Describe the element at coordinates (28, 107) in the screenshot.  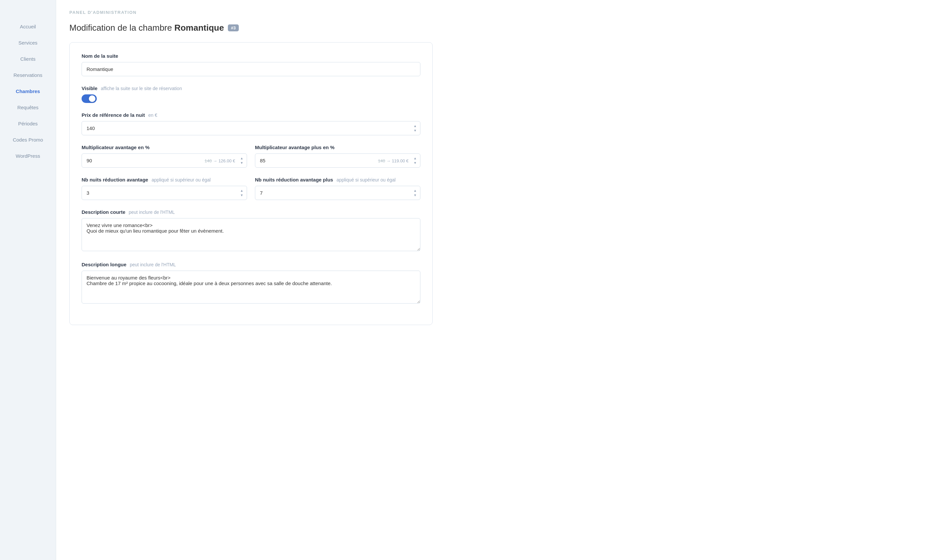
I see `sidebar-item-requetes: Requêtes` at that location.